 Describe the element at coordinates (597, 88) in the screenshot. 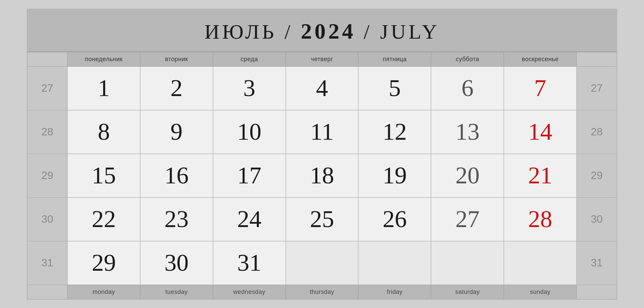

I see `week-num-27-end: 27` at that location.